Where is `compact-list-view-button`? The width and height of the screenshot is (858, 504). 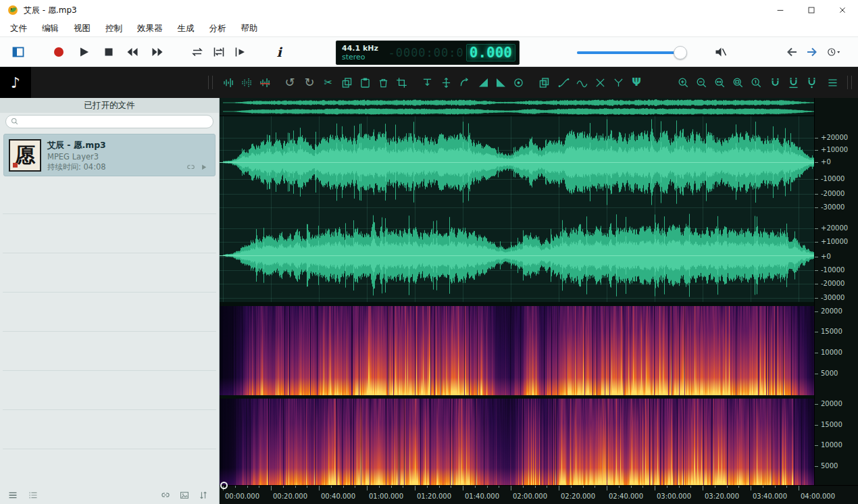 compact-list-view-button is located at coordinates (33, 495).